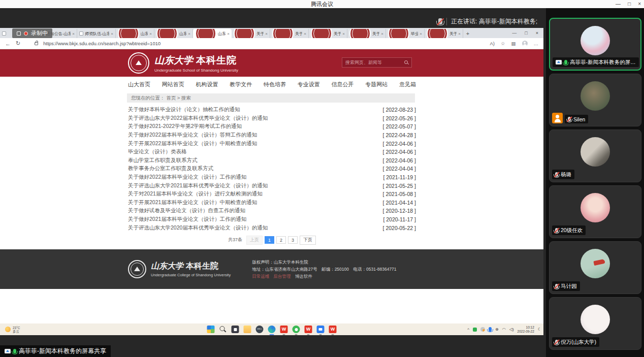 The image size is (644, 357). I want to click on participant-tile: Silen, so click(595, 100).